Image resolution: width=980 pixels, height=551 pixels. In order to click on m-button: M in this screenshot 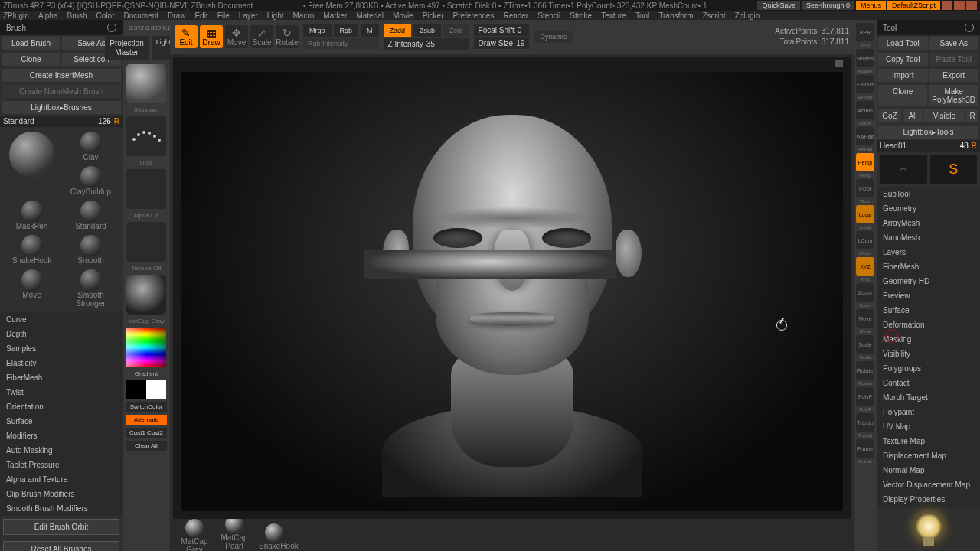, I will do `click(370, 31)`.